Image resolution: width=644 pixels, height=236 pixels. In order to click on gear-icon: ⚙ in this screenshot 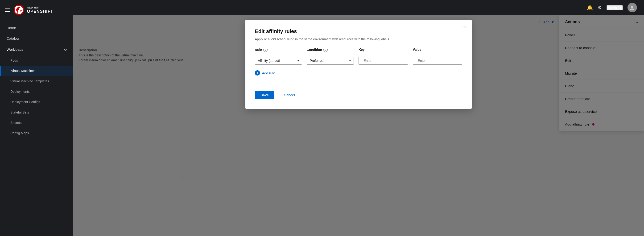, I will do `click(600, 8)`.